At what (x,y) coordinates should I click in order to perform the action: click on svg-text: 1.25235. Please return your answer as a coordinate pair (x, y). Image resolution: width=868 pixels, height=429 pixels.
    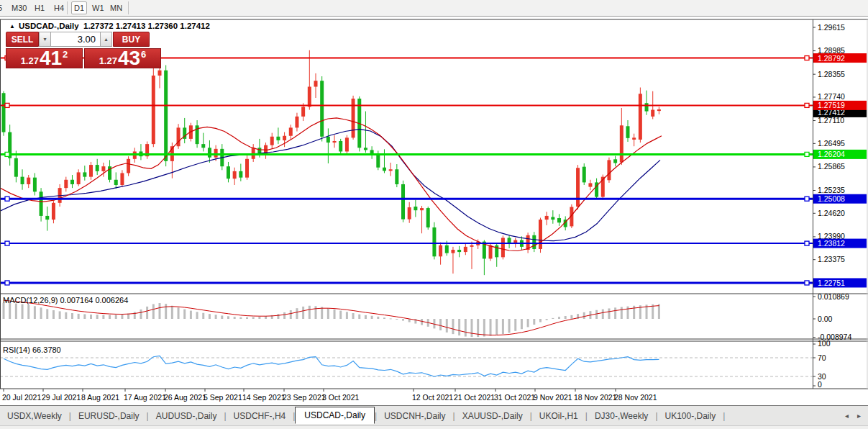
    Looking at the image, I should click on (831, 190).